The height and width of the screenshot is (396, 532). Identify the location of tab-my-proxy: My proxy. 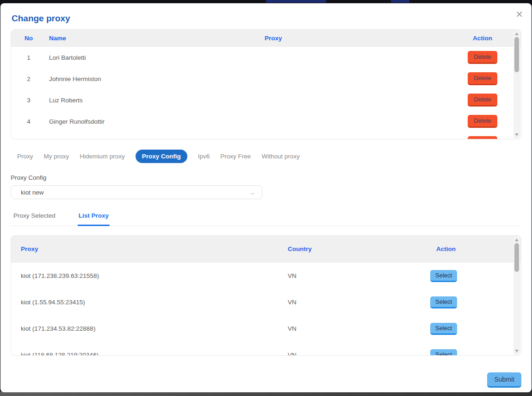
(56, 157).